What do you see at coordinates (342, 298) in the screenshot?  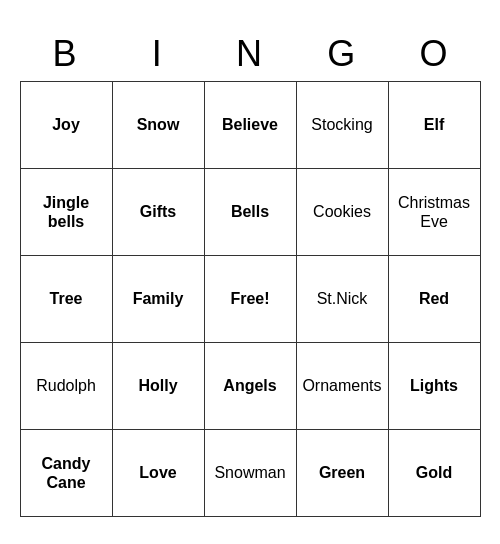 I see `bingo-cell: St.Nick` at bounding box center [342, 298].